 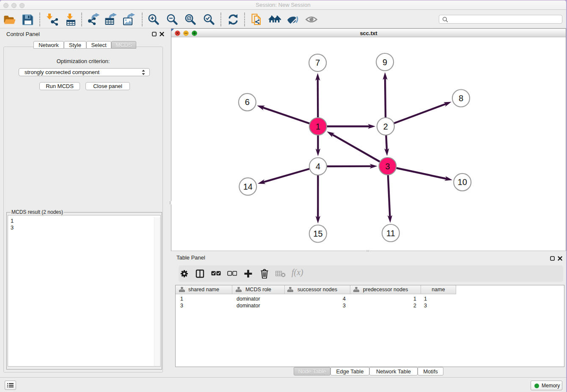 What do you see at coordinates (388, 166) in the screenshot?
I see `svg-text: 3` at bounding box center [388, 166].